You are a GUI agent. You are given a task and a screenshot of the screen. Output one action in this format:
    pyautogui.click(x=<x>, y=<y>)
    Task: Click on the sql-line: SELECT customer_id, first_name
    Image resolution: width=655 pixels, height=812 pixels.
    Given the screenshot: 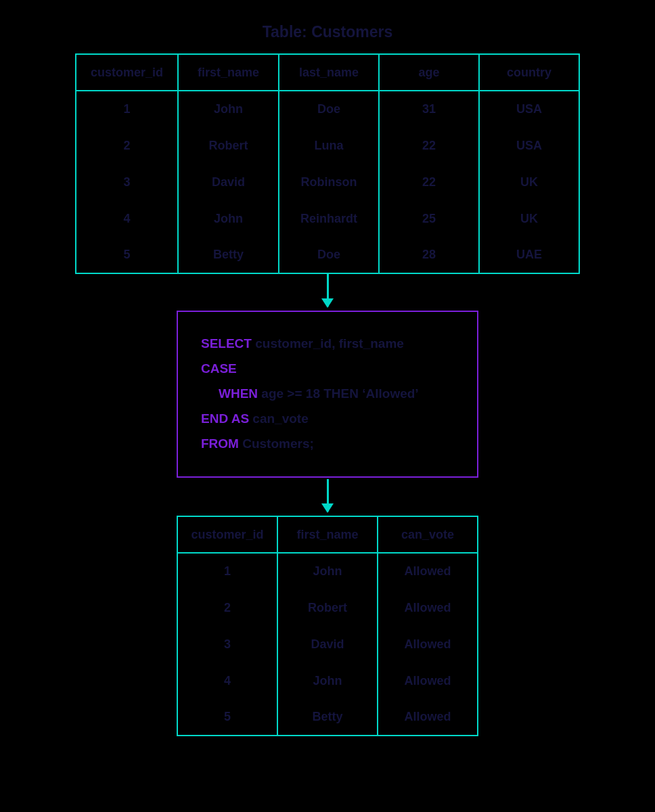 What is the action you would take?
    pyautogui.click(x=328, y=344)
    